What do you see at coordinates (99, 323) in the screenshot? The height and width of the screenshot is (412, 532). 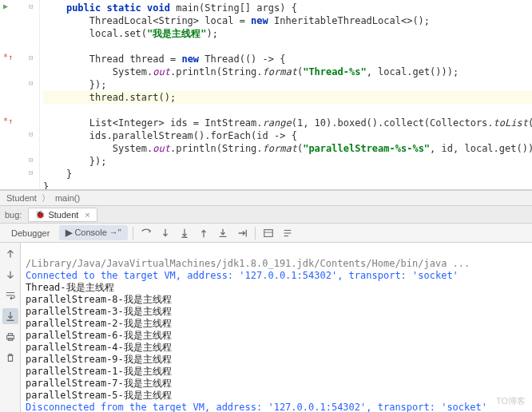 I see `console-line: parallelStream-2-我是主线程` at bounding box center [99, 323].